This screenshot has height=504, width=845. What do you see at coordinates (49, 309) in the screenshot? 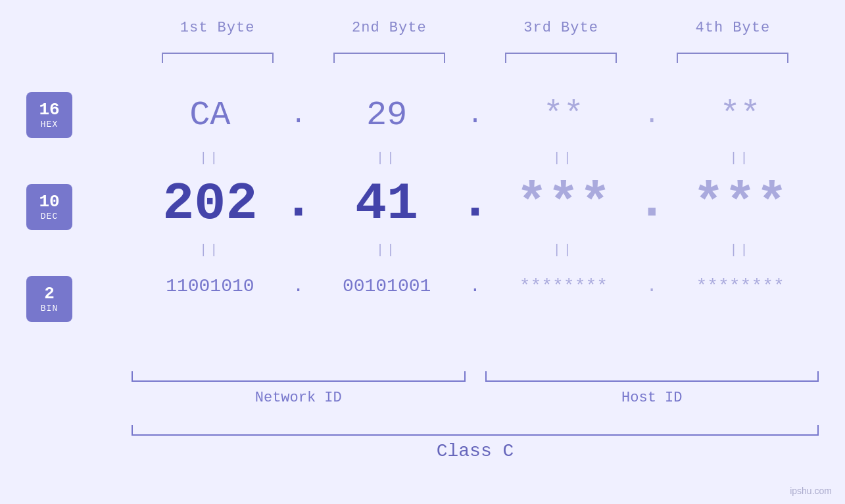
I see `bin-badge-label: BIN` at bounding box center [49, 309].